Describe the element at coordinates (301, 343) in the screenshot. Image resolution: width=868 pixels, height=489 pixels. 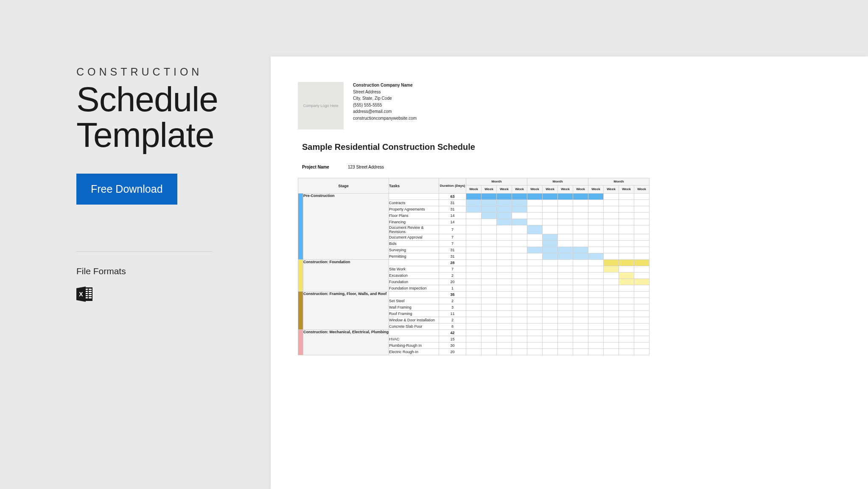
I see `stage-color-bar` at that location.